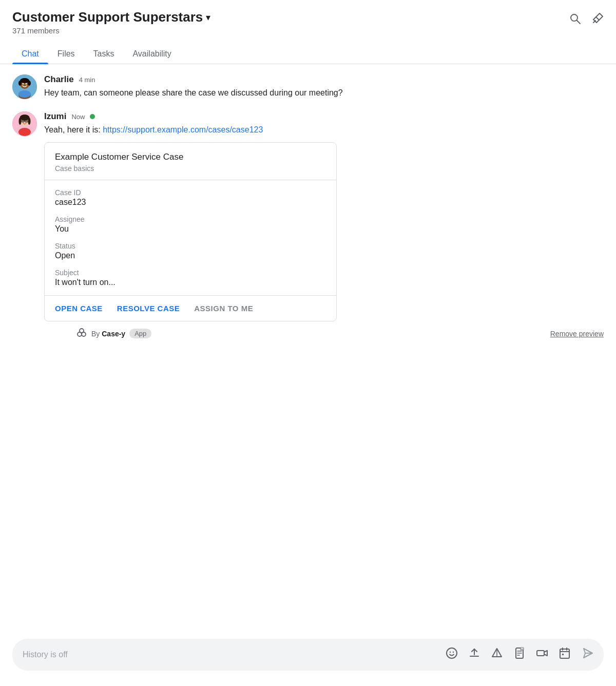 The image size is (616, 686). I want to click on case-card-title: Example Customer Service Case, so click(190, 157).